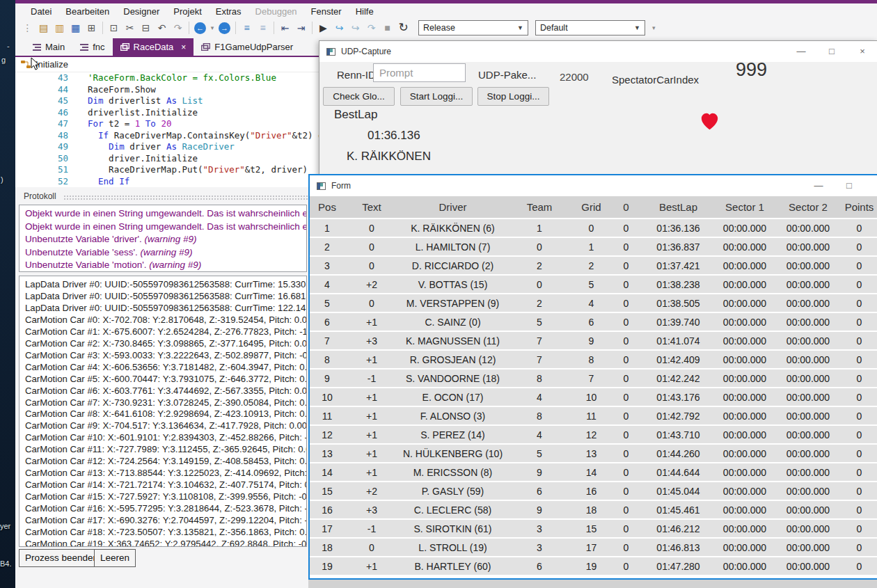  I want to click on log-line: CarMotion Car #15: X:-727.5927: Y:3.1108…, so click(163, 497).